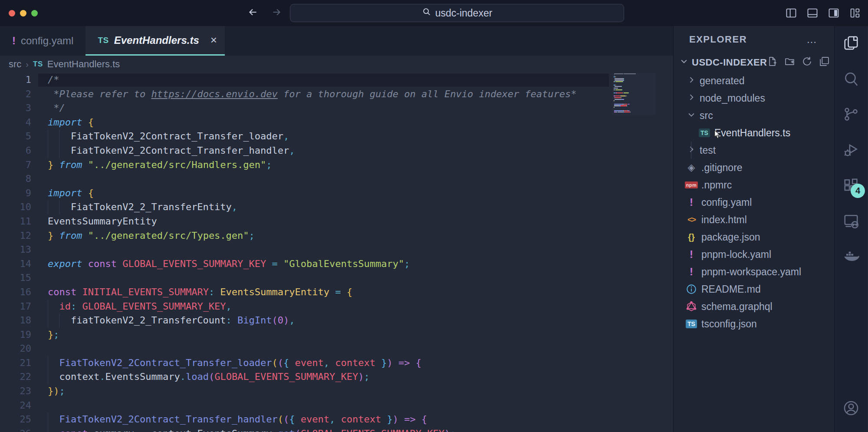 This screenshot has width=868, height=432. What do you see at coordinates (16, 278) in the screenshot?
I see `line-number: 15` at bounding box center [16, 278].